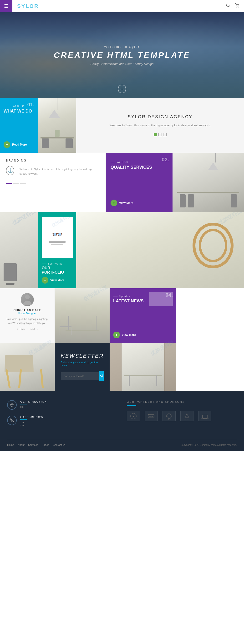 This screenshot has width=244, height=644. Describe the element at coordinates (20, 144) in the screenshot. I see `read-more-text: Read More` at that location.